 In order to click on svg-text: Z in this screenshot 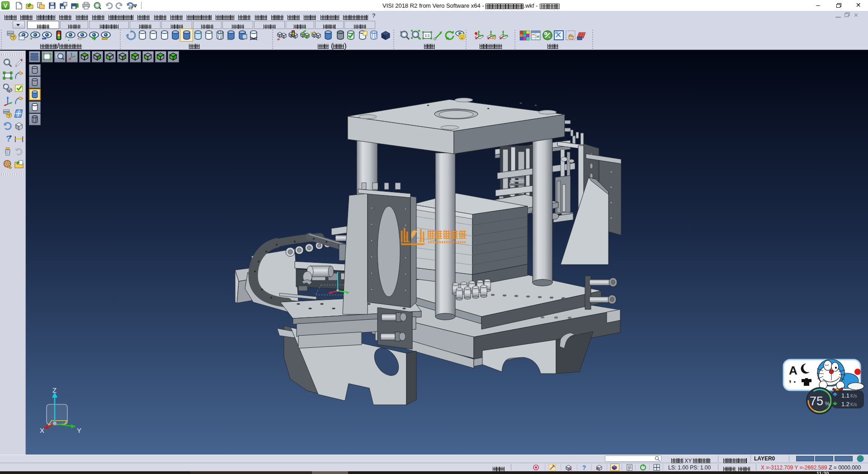, I will do `click(54, 390)`.